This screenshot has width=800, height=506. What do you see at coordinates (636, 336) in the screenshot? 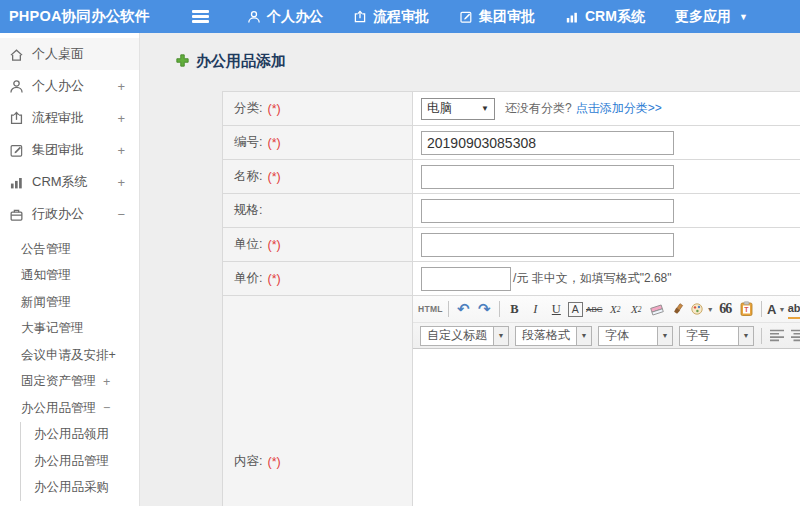
I see `font-family-select: 字体 ▼` at bounding box center [636, 336].